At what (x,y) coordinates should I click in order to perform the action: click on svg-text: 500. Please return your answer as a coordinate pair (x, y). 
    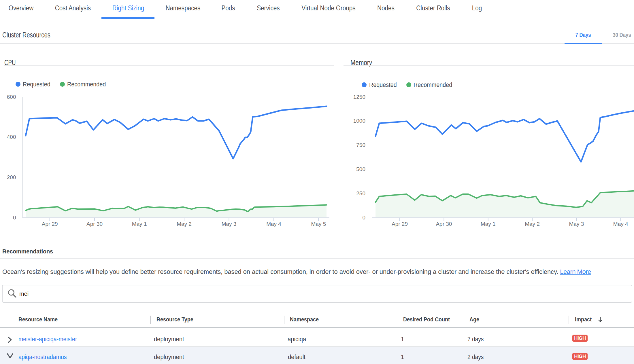
    Looking at the image, I should click on (361, 169).